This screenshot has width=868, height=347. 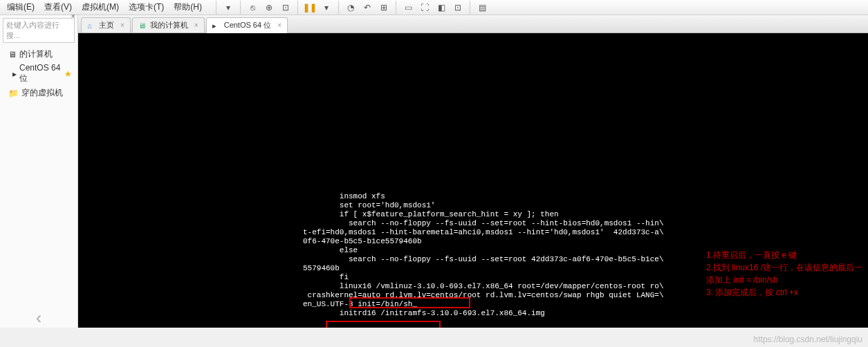 I want to click on search-placeholder: 处键入内容进行搜..., so click(x=39, y=30).